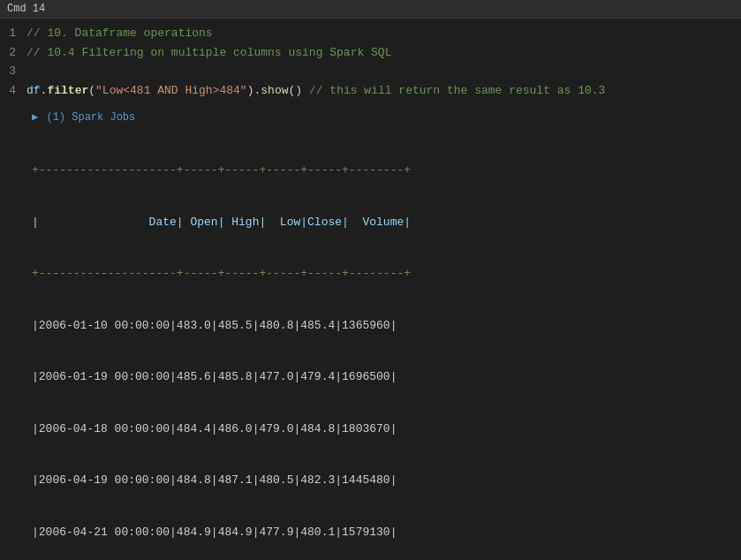  I want to click on code-content-4: df.filter("Low<481 AND High>484").show()…, so click(316, 91).